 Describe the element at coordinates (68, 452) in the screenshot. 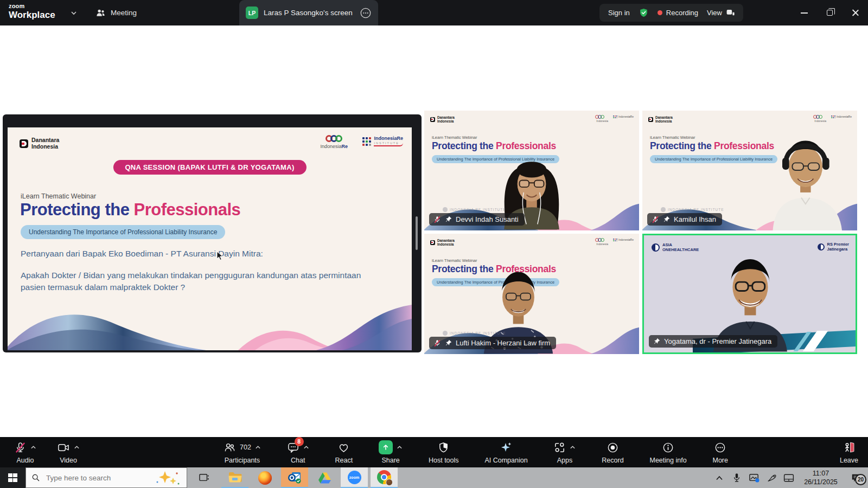

I see `video-button: Video` at that location.